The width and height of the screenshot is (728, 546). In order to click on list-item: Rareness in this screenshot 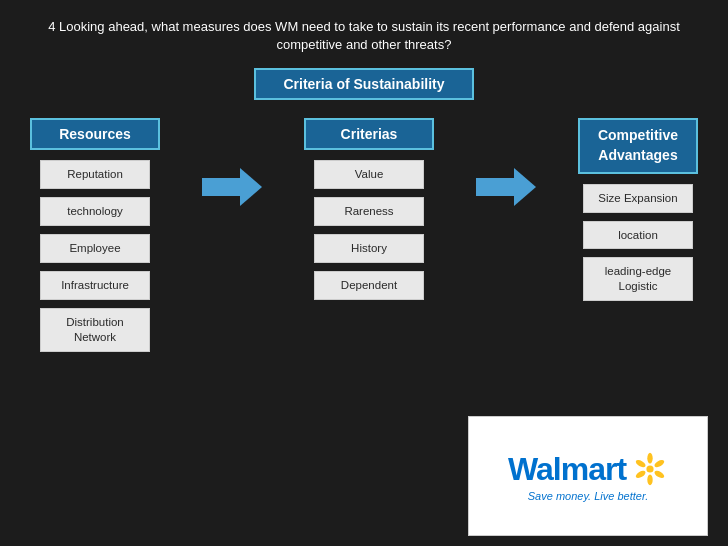, I will do `click(369, 212)`.